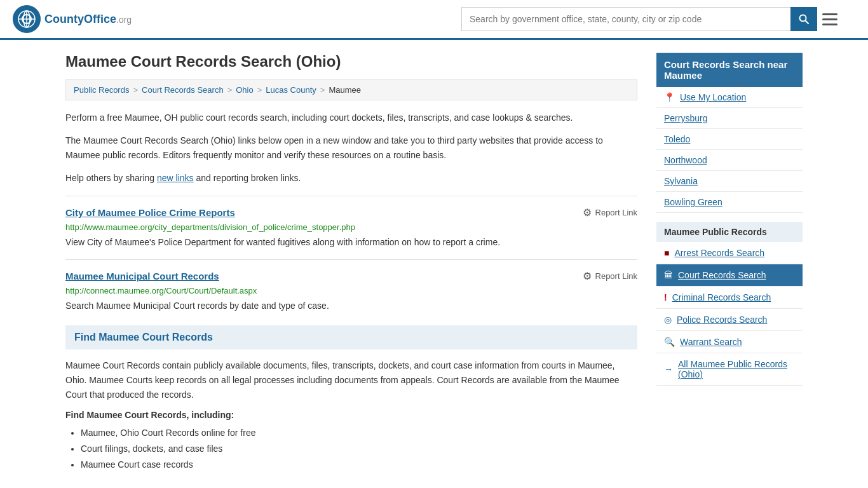  I want to click on search-area, so click(652, 19).